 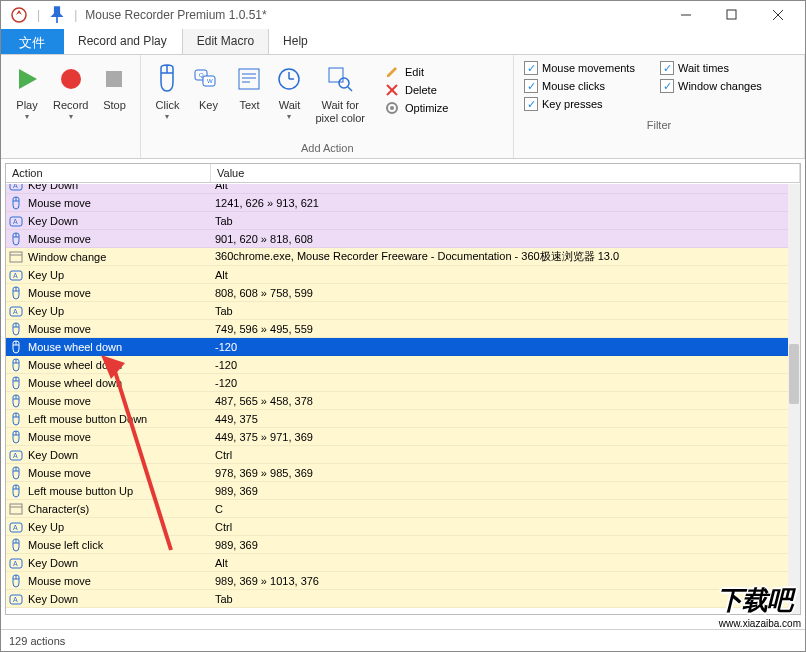 What do you see at coordinates (500, 383) in the screenshot?
I see `row-value: -120` at bounding box center [500, 383].